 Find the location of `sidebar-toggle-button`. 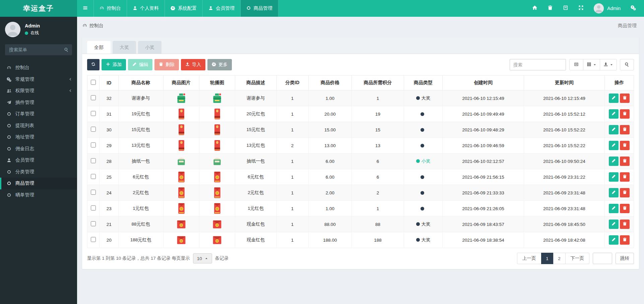

sidebar-toggle-button is located at coordinates (85, 8).